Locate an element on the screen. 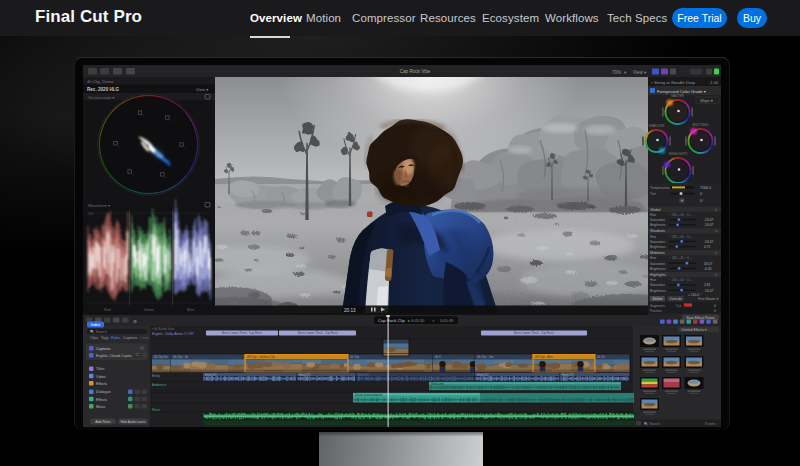 The height and width of the screenshot is (466, 800). svg-text: Free Master ▾ is located at coordinates (708, 299).